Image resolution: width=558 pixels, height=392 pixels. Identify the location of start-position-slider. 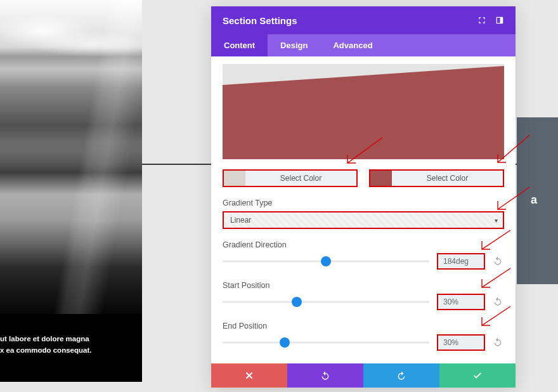
(326, 302).